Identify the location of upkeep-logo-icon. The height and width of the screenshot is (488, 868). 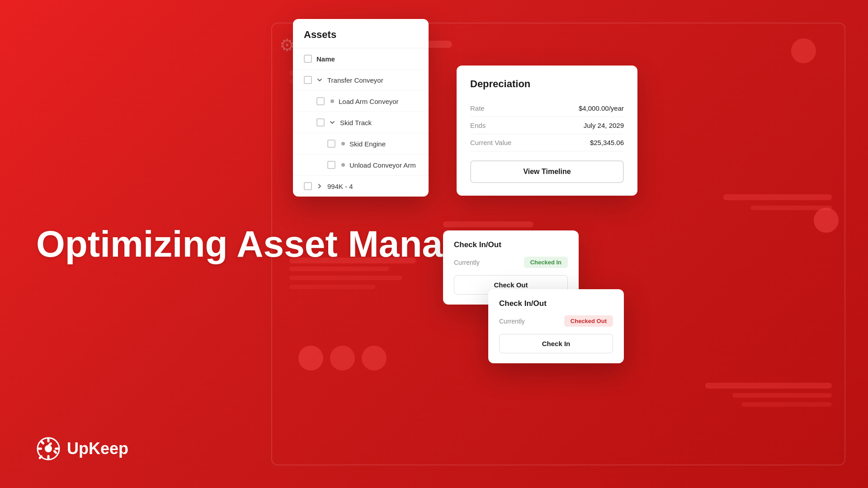
(48, 449).